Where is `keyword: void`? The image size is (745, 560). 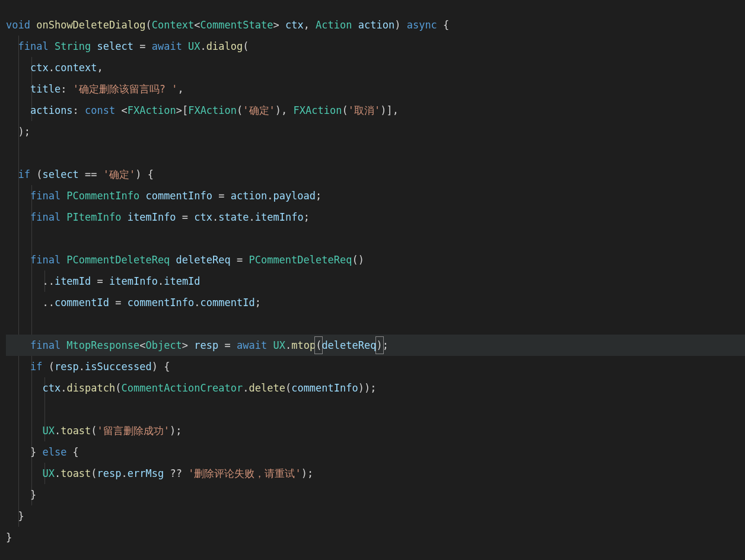
keyword: void is located at coordinates (18, 25).